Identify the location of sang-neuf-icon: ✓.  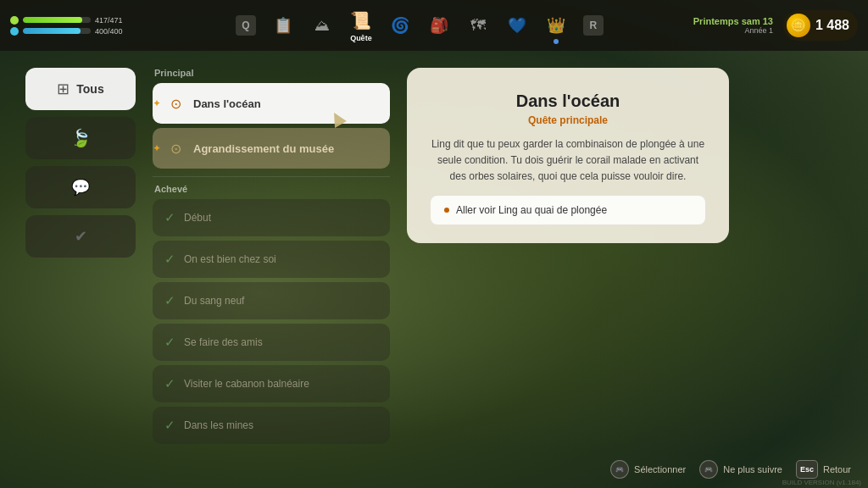
(170, 301).